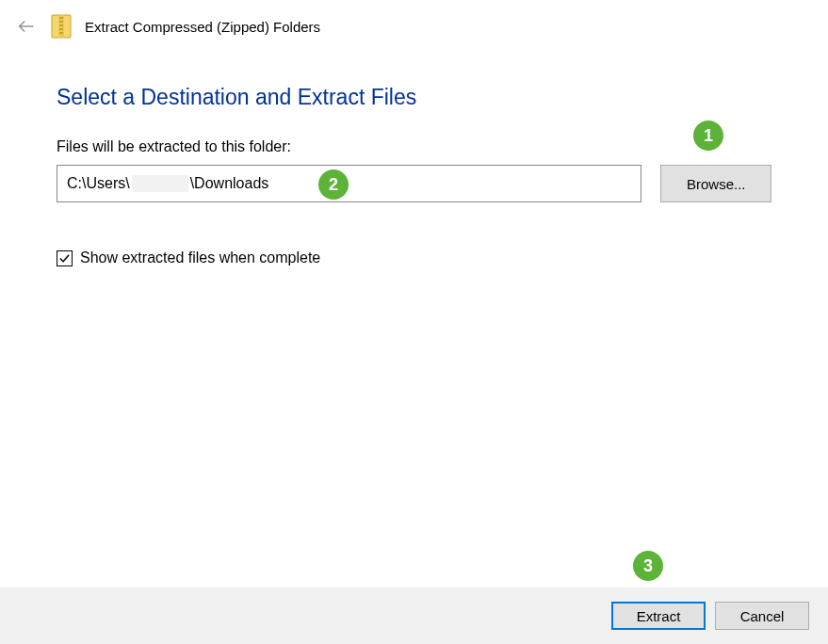 The width and height of the screenshot is (828, 644). Describe the element at coordinates (762, 616) in the screenshot. I see `cancel-button: Cancel` at that location.